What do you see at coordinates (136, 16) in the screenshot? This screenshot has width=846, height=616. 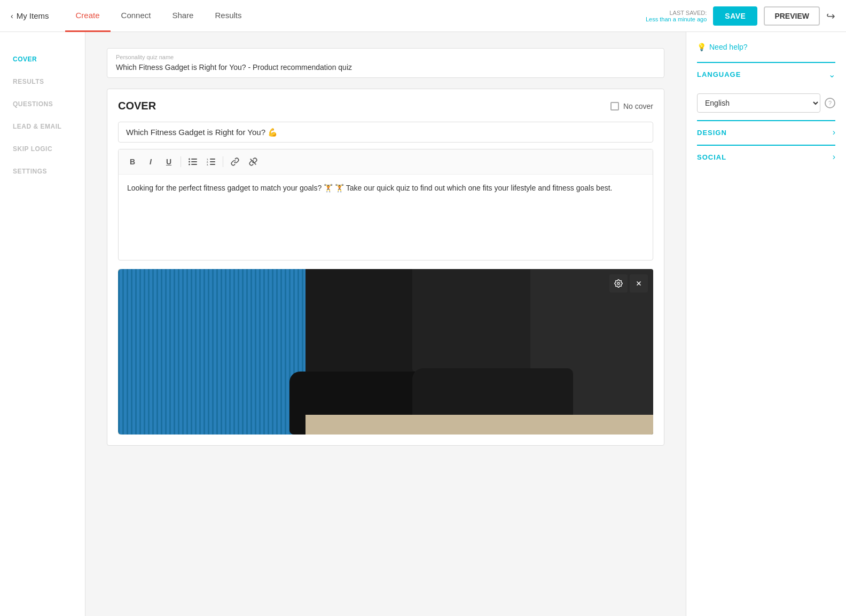 I see `tab-connect: Connect` at bounding box center [136, 16].